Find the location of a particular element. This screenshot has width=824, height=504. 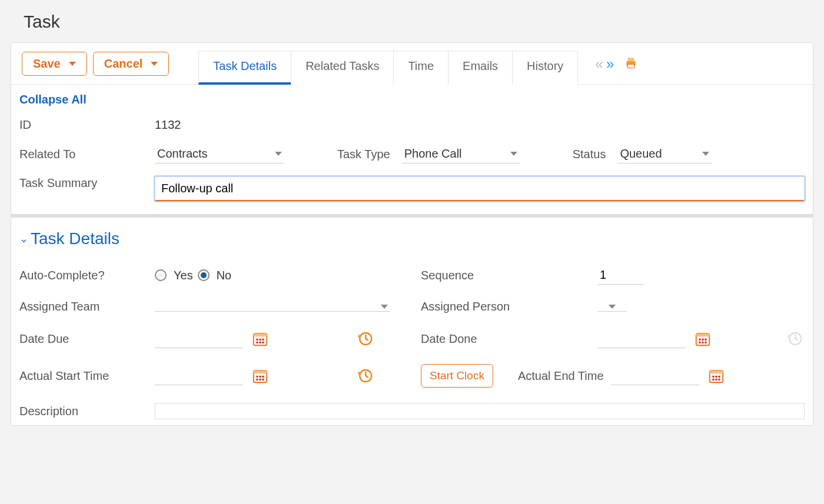

field-actual-end: Start Clock Actual End Time is located at coordinates (613, 376).